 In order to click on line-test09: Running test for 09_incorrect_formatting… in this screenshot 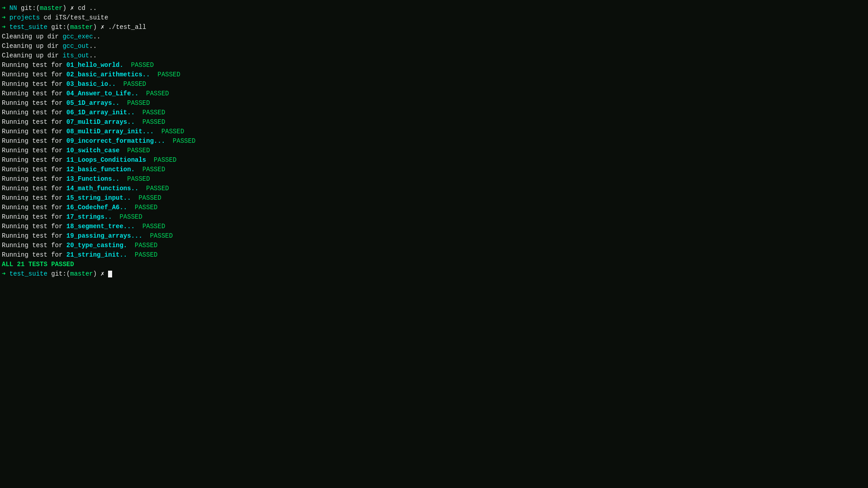, I will do `click(434, 141)`.